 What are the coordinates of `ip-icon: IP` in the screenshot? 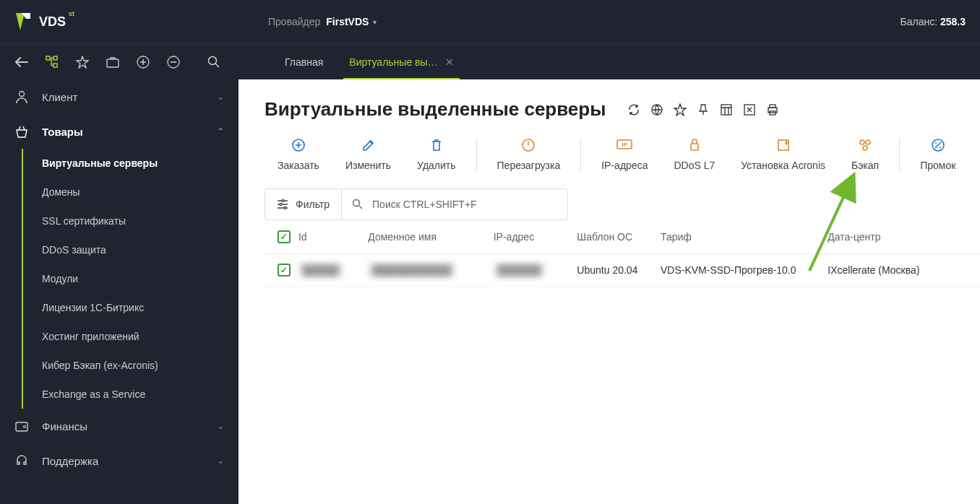 It's located at (624, 145).